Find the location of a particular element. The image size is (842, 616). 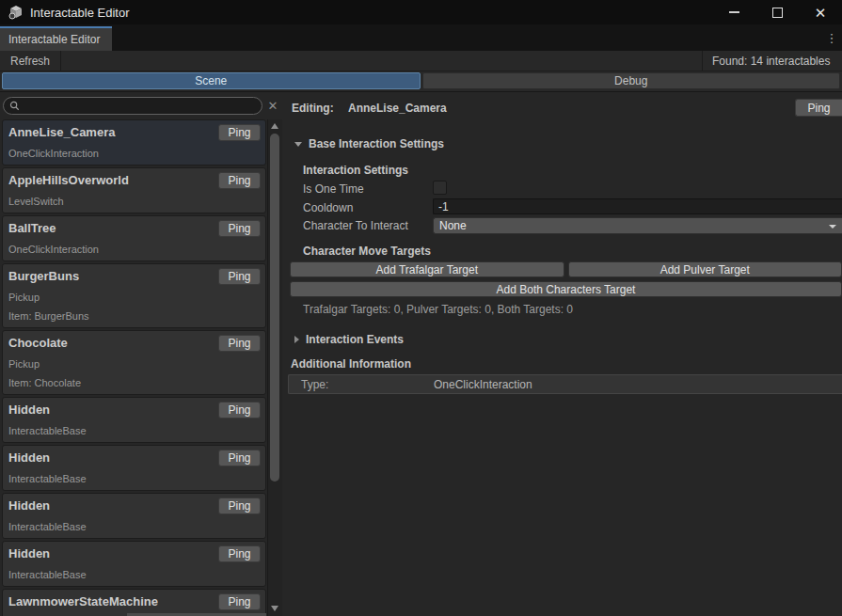

tab-debug-label: Debug is located at coordinates (630, 81).